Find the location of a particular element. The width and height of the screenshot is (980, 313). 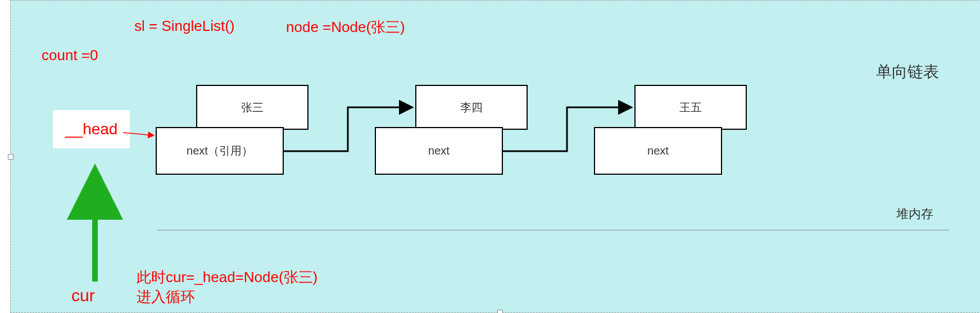

resize-handle-bottom is located at coordinates (500, 311).